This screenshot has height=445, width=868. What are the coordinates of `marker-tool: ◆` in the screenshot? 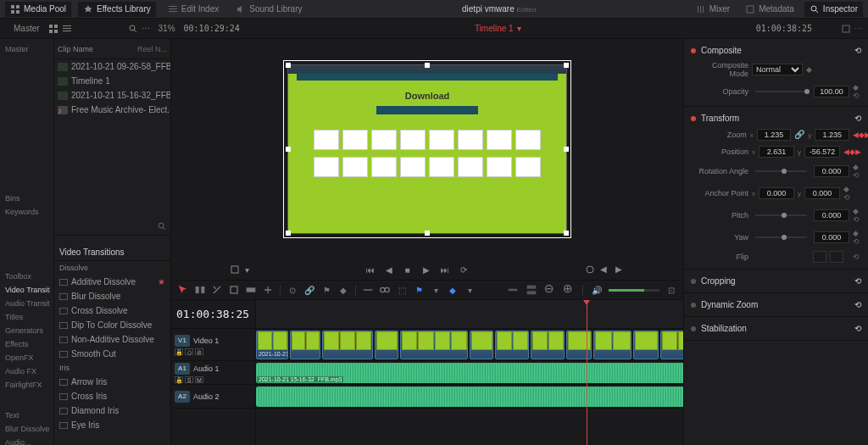 It's located at (343, 290).